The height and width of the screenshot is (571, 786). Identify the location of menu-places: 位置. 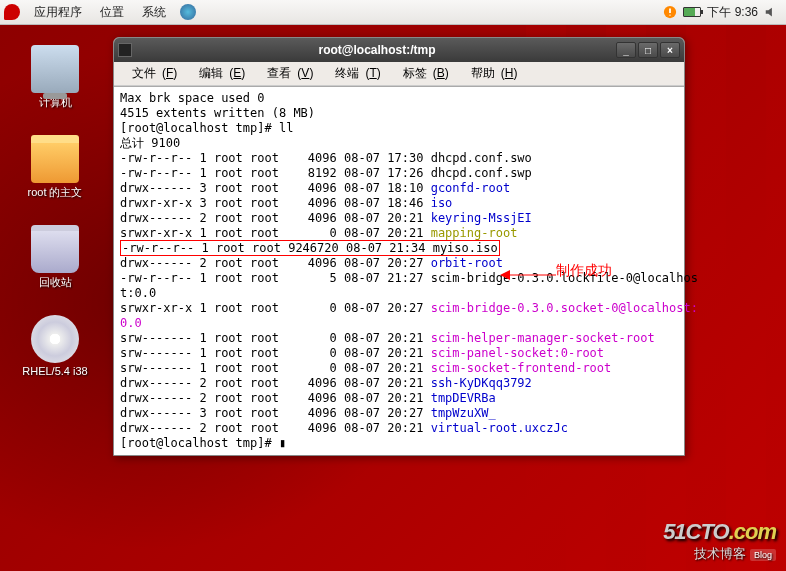
(112, 12).